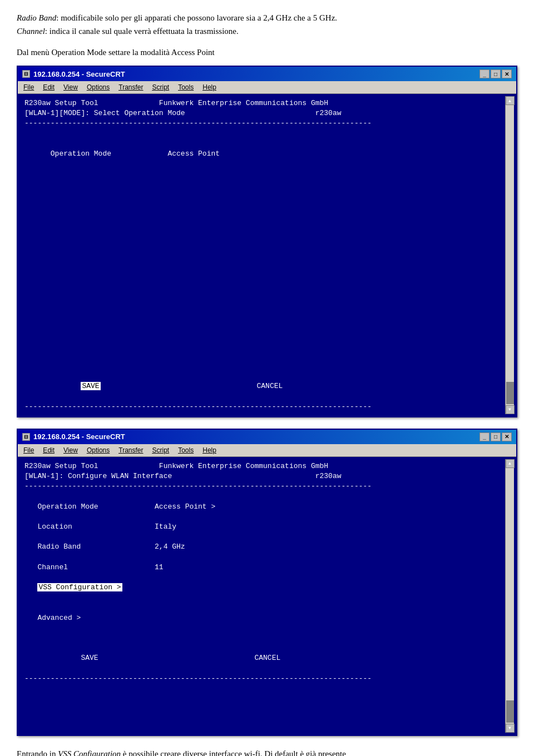 This screenshot has width=534, height=756. Describe the element at coordinates (510, 728) in the screenshot. I see `scroll-down-2: ▼` at that location.